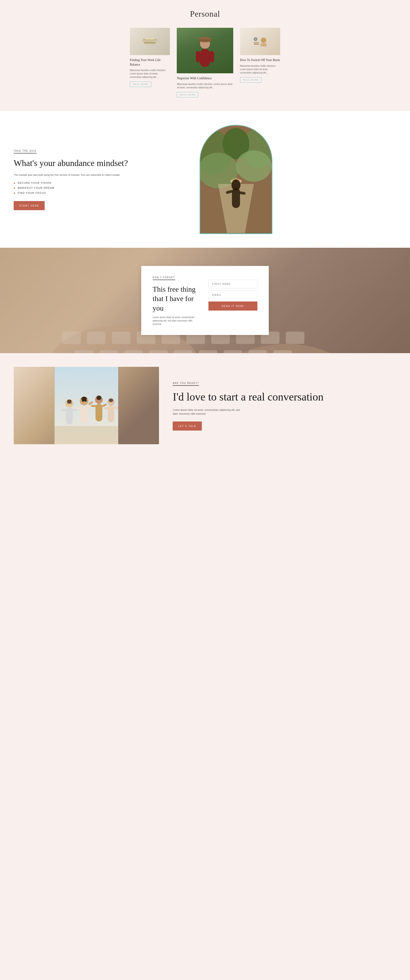 The width and height of the screenshot is (410, 980). Describe the element at coordinates (251, 80) in the screenshot. I see `blog-card-3-read-more: READ MORE` at that location.